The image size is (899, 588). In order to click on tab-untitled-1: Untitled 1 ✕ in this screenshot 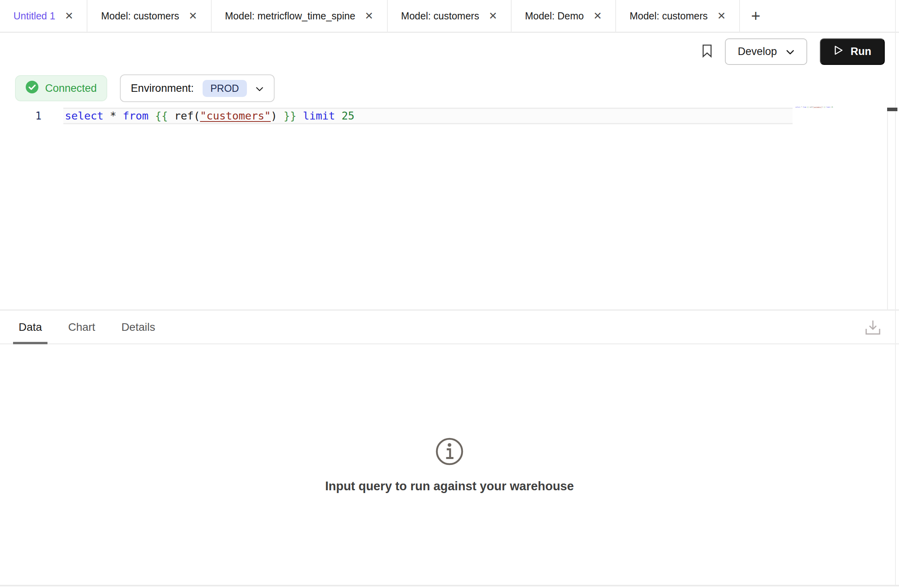, I will do `click(44, 16)`.